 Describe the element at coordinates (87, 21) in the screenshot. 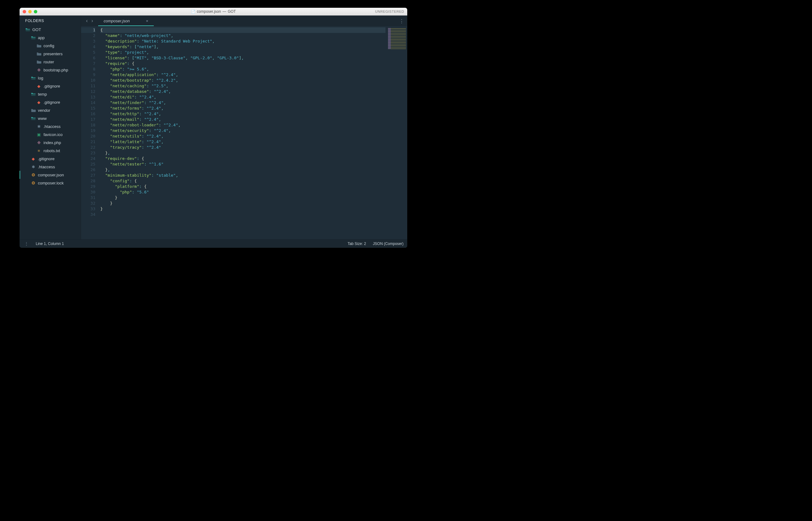

I see `nav-back-button: ‹` at that location.